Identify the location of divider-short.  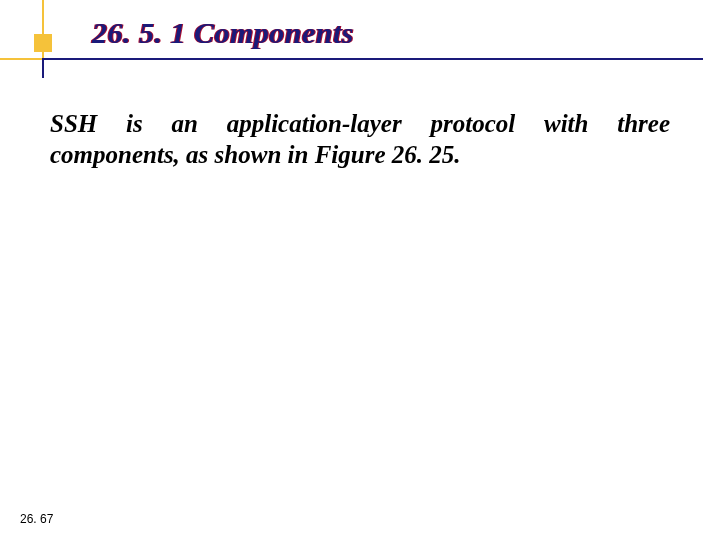
(22, 59).